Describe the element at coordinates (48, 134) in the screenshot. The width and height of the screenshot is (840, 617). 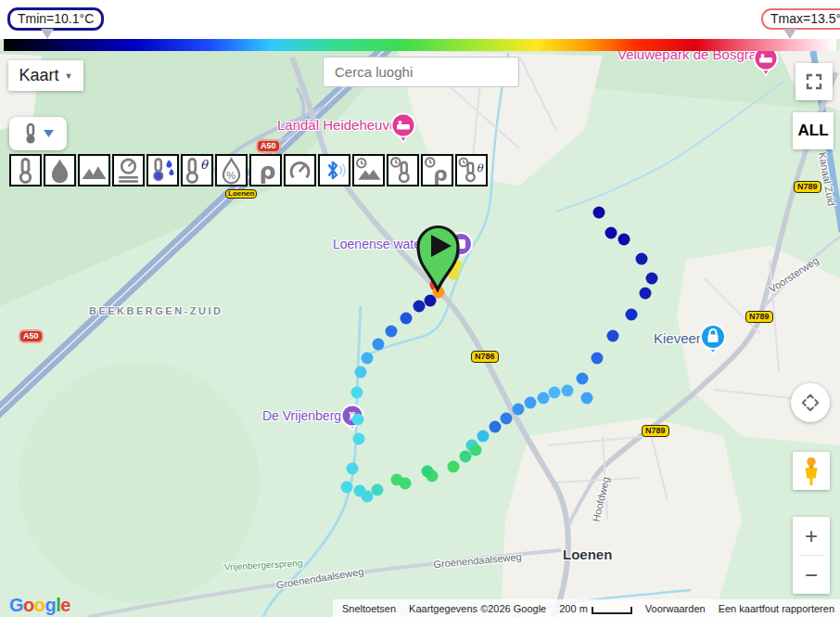
I see `chevron-down-icon` at that location.